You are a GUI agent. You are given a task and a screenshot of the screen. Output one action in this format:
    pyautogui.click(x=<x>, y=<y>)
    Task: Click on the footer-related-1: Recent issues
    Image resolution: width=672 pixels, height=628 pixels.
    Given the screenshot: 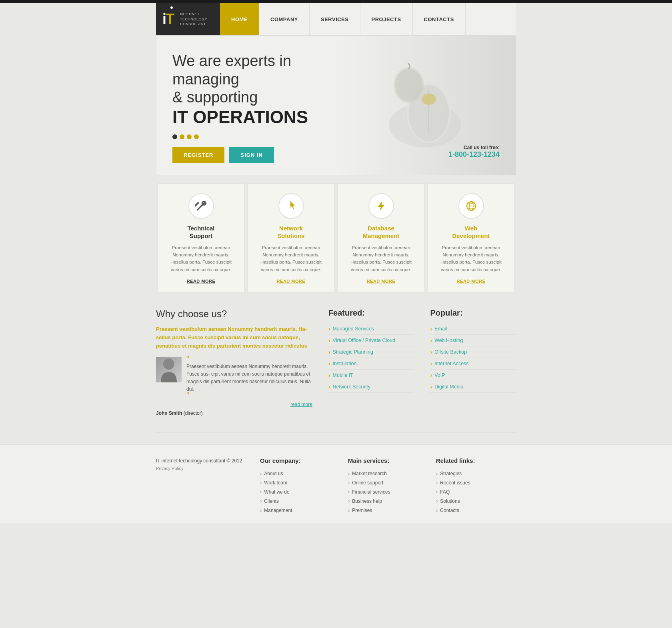 What is the action you would take?
    pyautogui.click(x=476, y=482)
    